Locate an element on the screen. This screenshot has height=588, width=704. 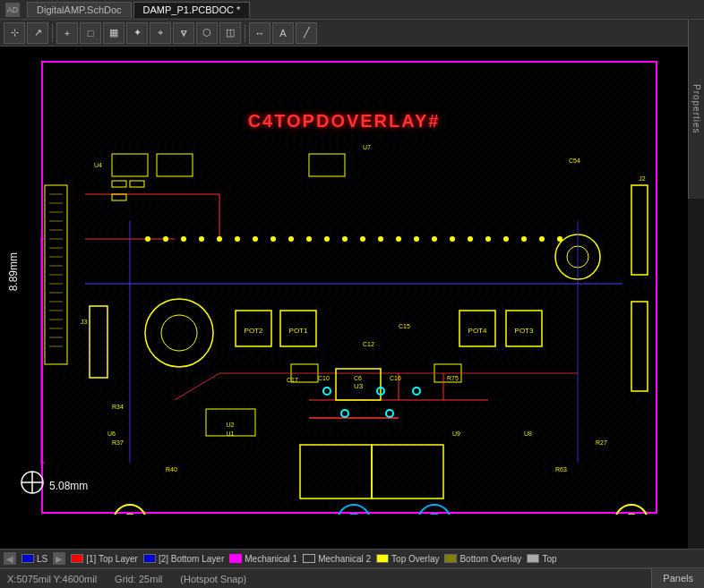
tool-chart: ▦ is located at coordinates (114, 33).